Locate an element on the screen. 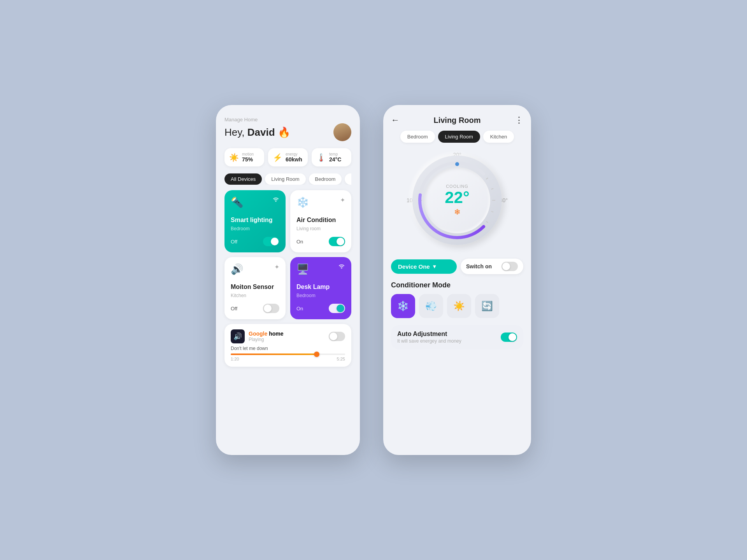 Image resolution: width=747 pixels, height=560 pixels. switch-on-area: Switch on is located at coordinates (492, 266).